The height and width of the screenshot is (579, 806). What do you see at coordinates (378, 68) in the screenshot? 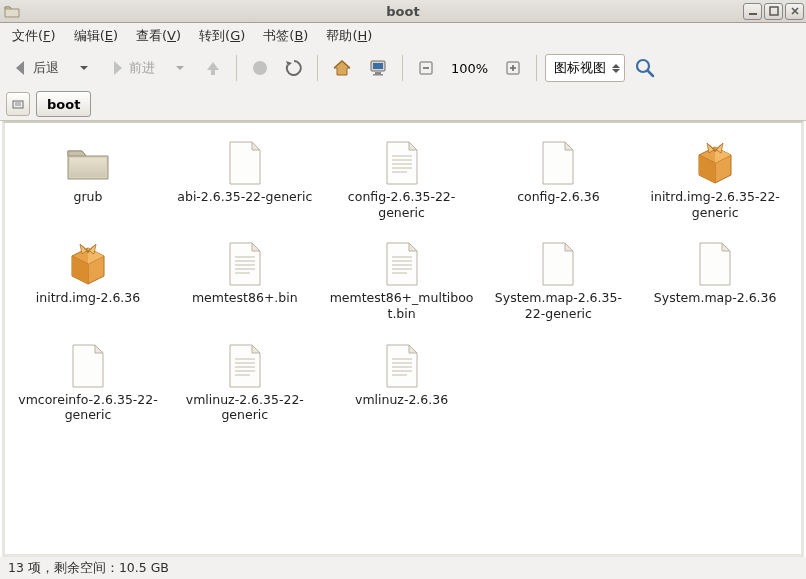
I see `computer-button` at bounding box center [378, 68].